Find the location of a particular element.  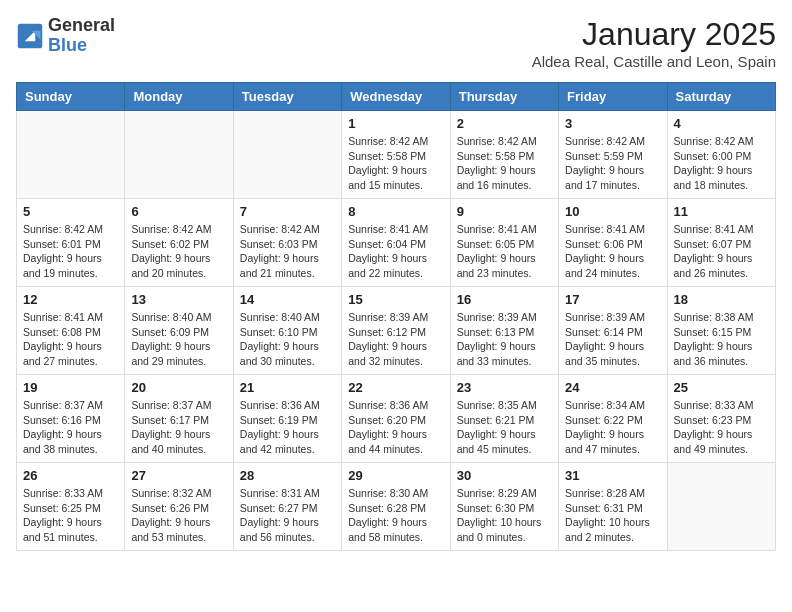

weekday-header-tuesday: Tuesday is located at coordinates (287, 97).